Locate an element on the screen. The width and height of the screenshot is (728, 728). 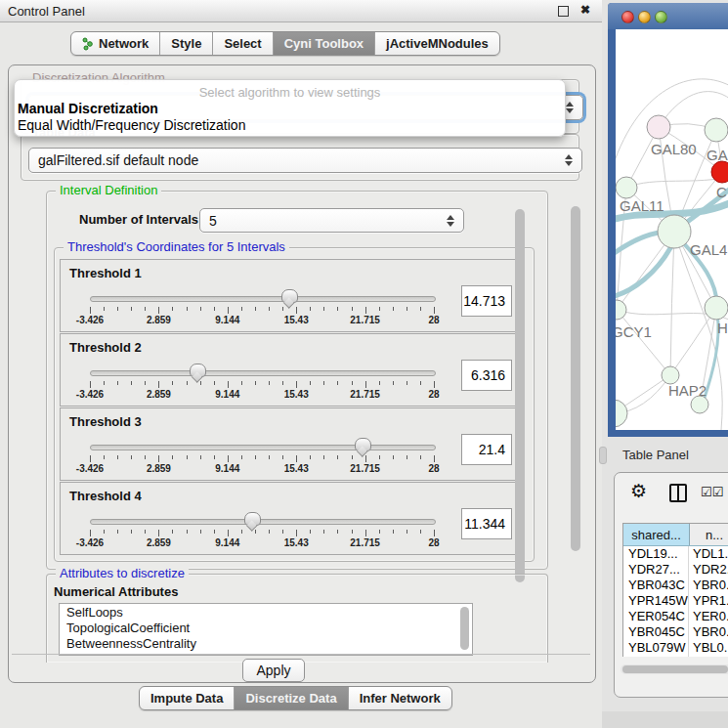
node-label-c: C is located at coordinates (721, 192).